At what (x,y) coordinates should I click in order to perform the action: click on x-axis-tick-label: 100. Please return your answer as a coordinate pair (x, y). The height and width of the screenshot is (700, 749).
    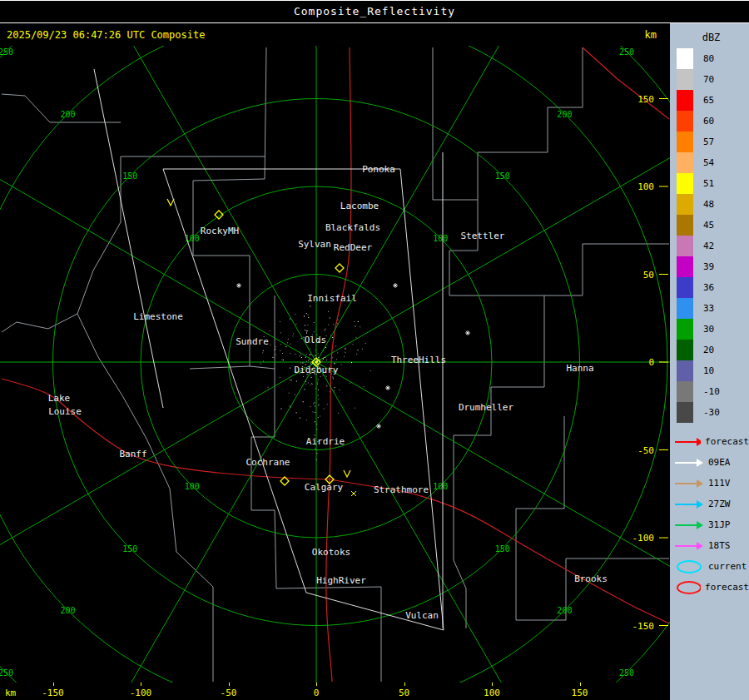
    Looking at the image, I should click on (492, 693).